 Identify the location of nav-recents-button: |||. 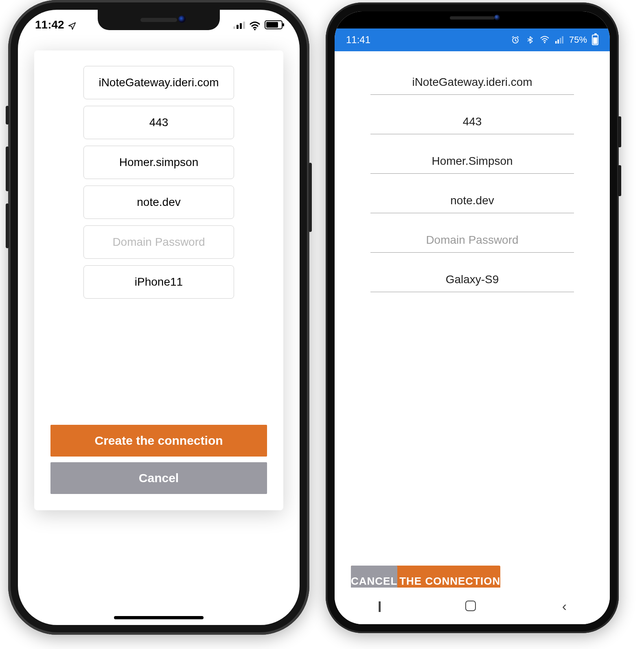
(379, 606).